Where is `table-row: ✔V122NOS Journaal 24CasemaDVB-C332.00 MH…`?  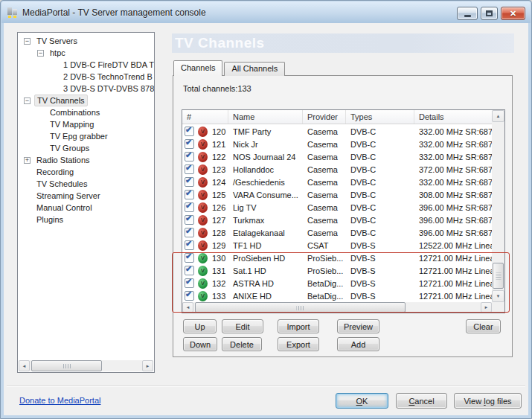
table-row: ✔V122NOS Journaal 24CasemaDVB-C332.00 MH… is located at coordinates (337, 156).